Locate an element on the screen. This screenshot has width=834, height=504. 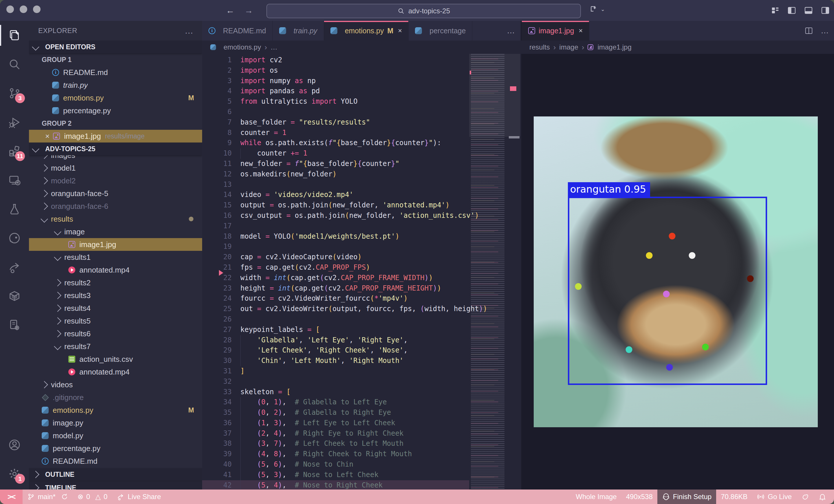
tree-item-emotions.py: emotions.pyM is located at coordinates (116, 410).